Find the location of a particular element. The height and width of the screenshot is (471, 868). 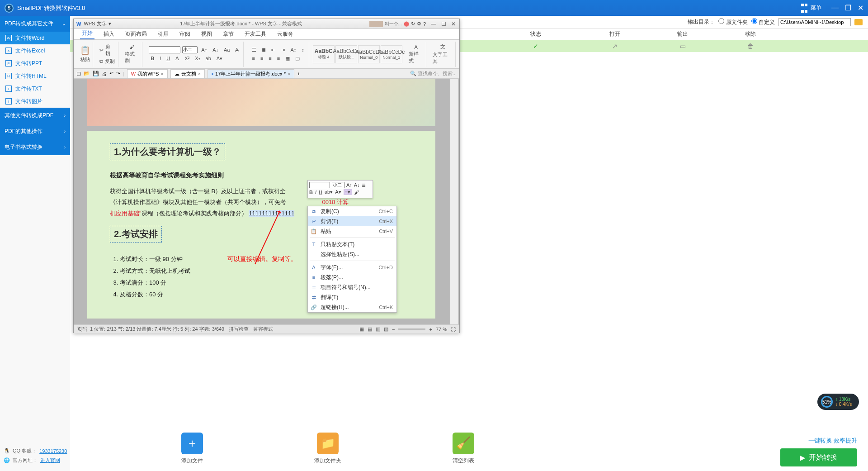

open-icon: ↗ is located at coordinates (615, 46).